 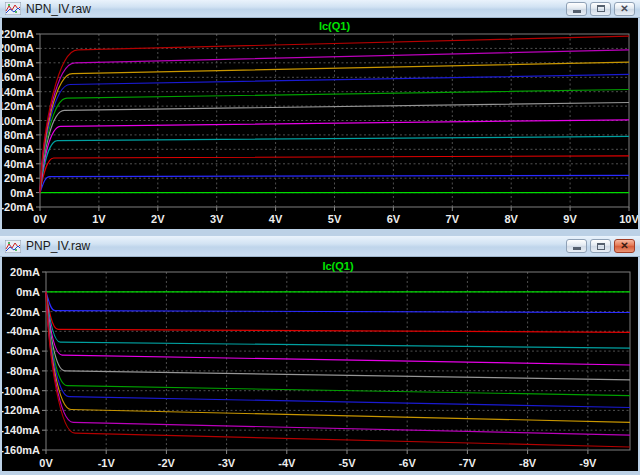 What do you see at coordinates (23, 331) in the screenshot?
I see `y-tick-label: -40mA` at bounding box center [23, 331].